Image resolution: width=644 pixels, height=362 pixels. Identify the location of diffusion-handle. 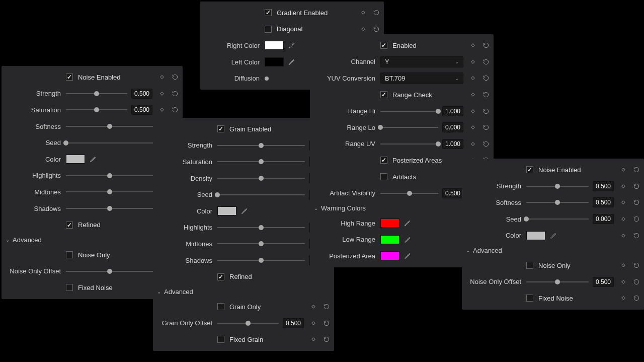
(267, 79).